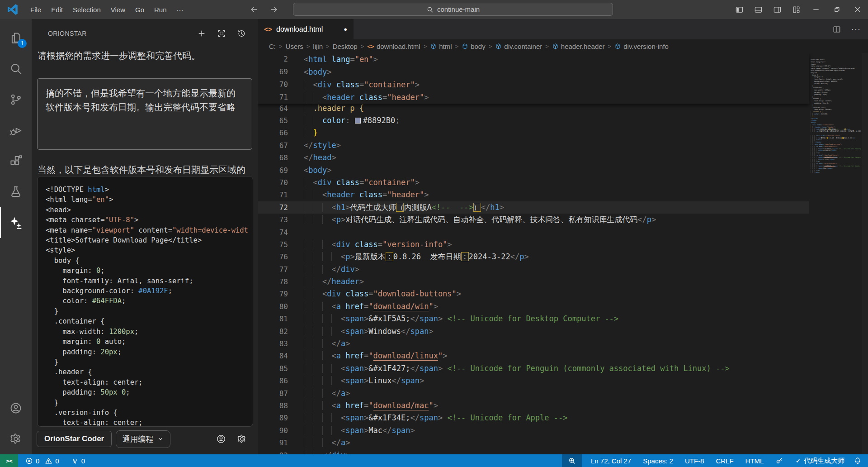  Describe the element at coordinates (241, 33) in the screenshot. I see `history-icon` at that location.